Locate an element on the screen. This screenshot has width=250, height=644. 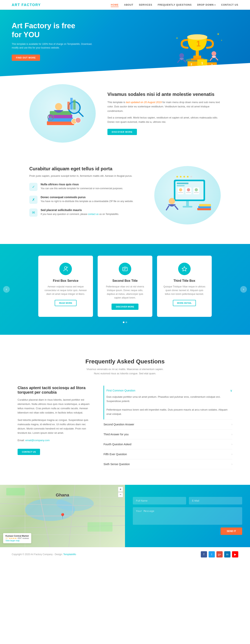
chevron-right-icon-5: › is located at coordinates (232, 464).